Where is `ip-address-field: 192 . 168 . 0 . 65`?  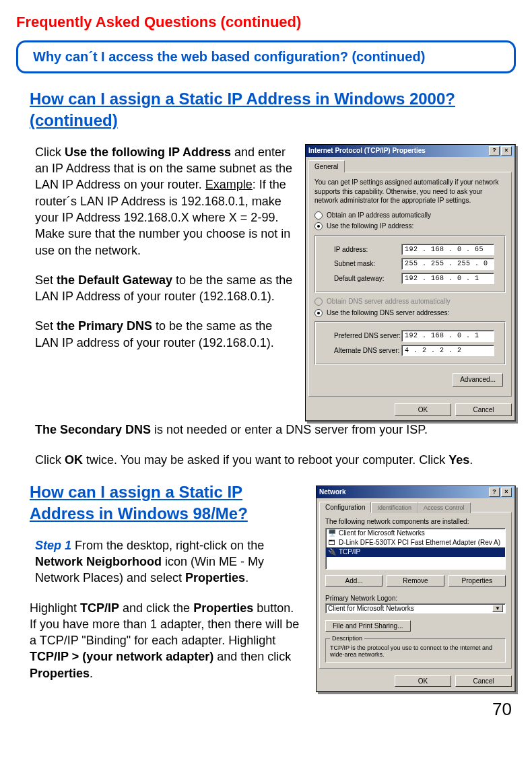
ip-address-field: 192 . 168 . 0 . 65 is located at coordinates (448, 250).